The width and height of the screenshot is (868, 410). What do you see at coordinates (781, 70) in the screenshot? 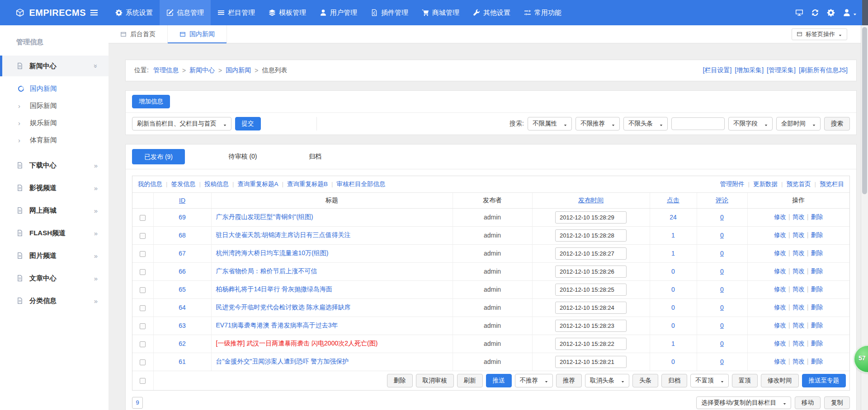
I see `quick-link-[管理采集]: [管理采集]` at bounding box center [781, 70].